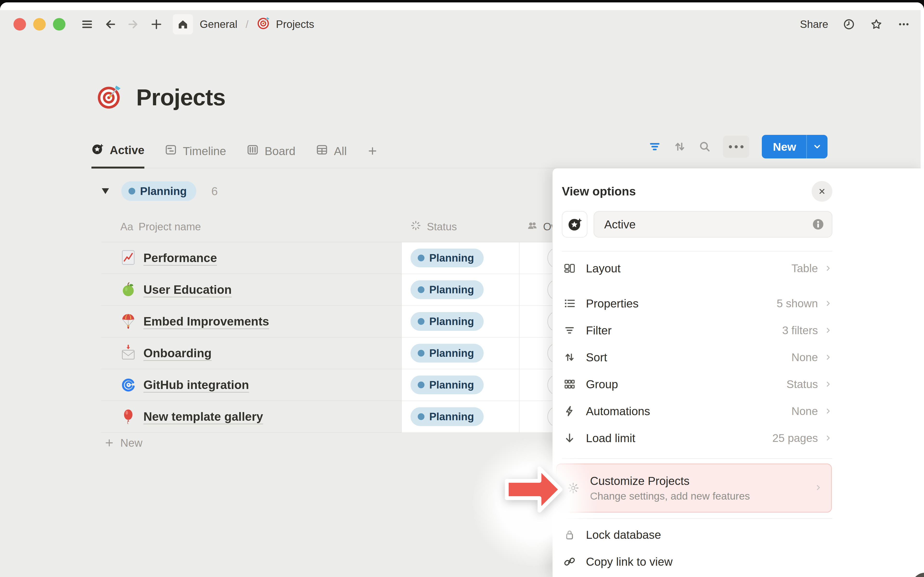 The height and width of the screenshot is (577, 924). What do you see at coordinates (206, 321) in the screenshot?
I see `project-name: Embed Improvements` at bounding box center [206, 321].